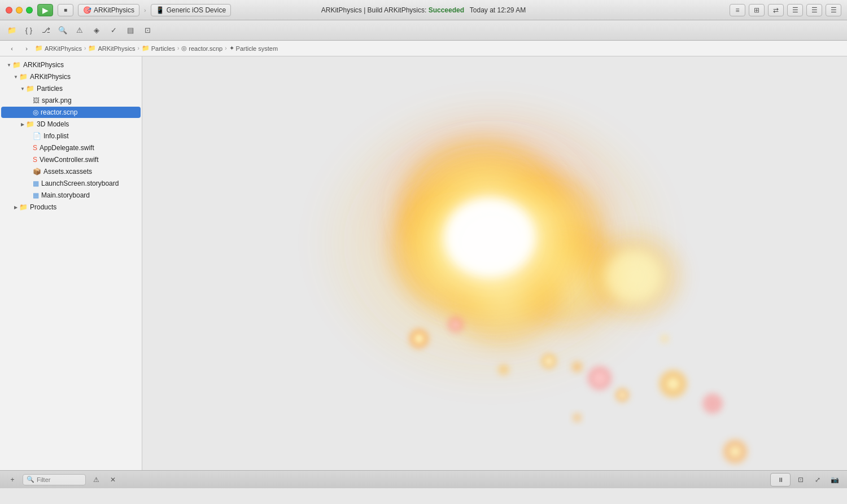 This screenshot has width=847, height=504. I want to click on sidebar-item-appdelegate: S AppDelegate.swift, so click(71, 148).